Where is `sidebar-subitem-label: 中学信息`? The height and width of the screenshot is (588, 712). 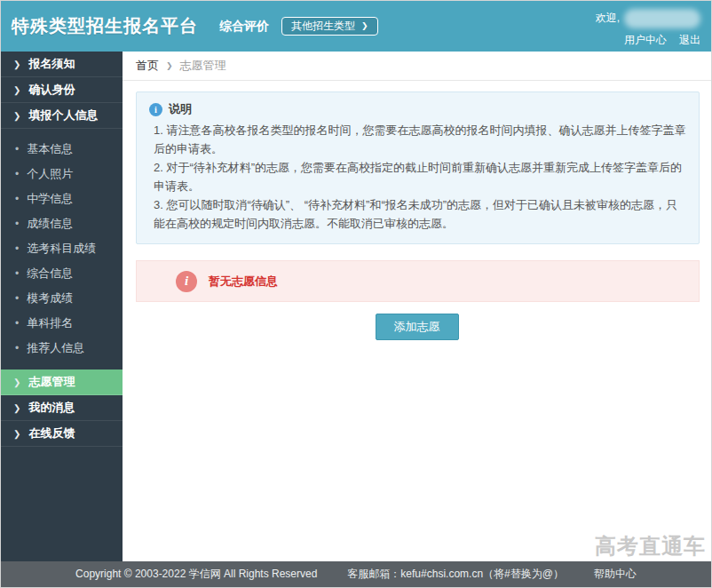
sidebar-subitem-label: 中学信息 is located at coordinates (50, 199).